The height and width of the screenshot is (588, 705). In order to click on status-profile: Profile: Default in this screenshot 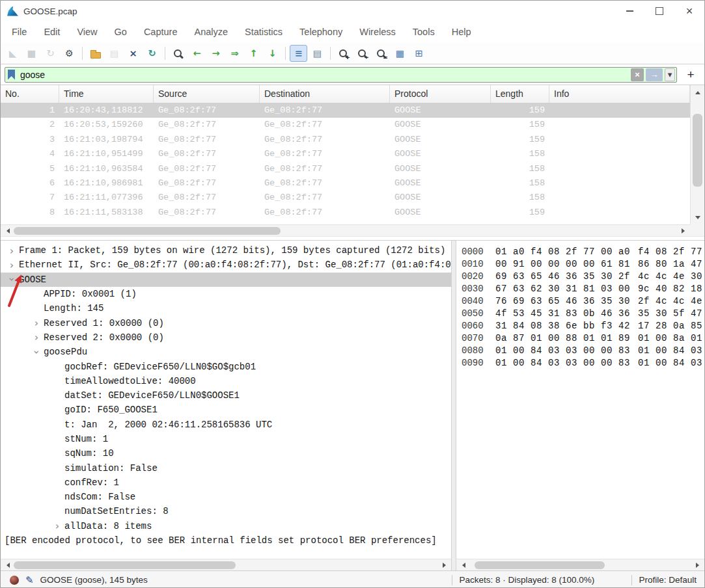, I will do `click(668, 580)`.